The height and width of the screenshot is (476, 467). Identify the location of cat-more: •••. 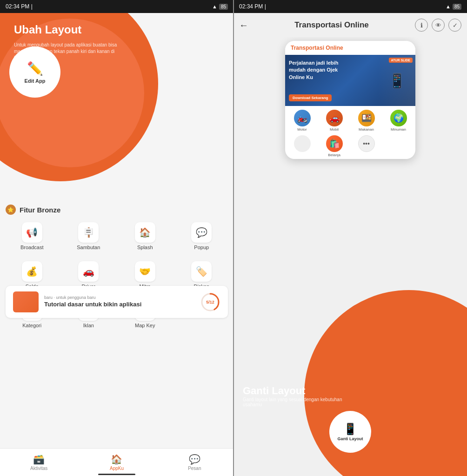
(367, 146).